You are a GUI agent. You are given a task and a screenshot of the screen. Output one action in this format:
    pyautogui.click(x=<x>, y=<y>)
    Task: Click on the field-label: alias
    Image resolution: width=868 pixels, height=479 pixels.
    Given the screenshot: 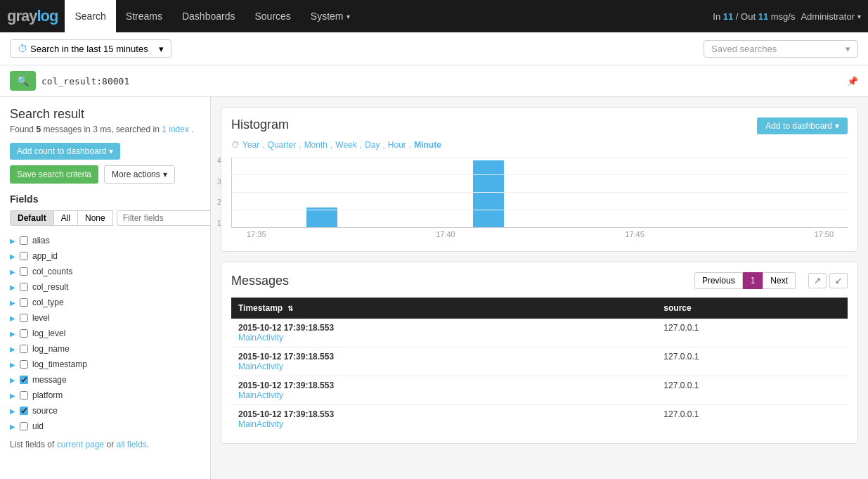 What is the action you would take?
    pyautogui.click(x=41, y=241)
    